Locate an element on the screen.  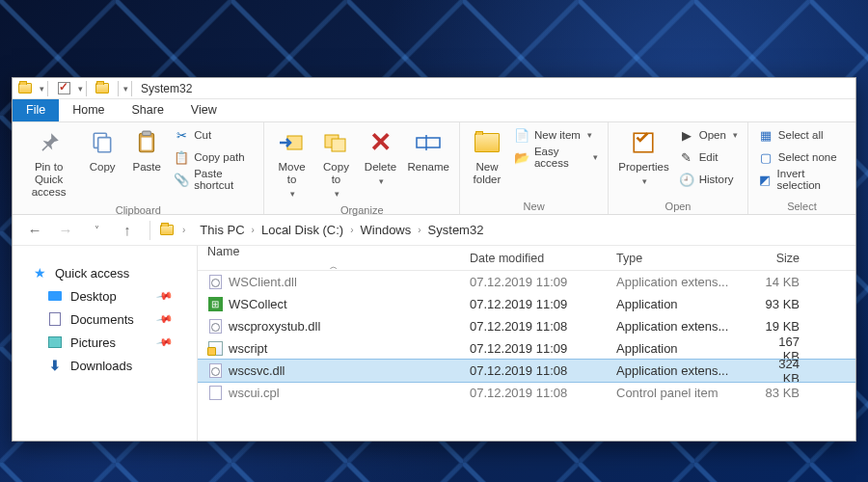
up-button: ↑ is located at coordinates (127, 230).